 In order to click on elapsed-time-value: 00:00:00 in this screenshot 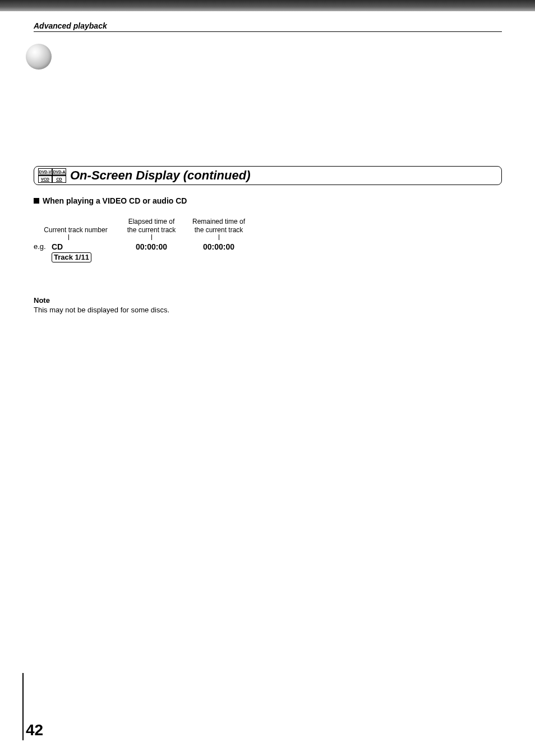, I will do `click(151, 247)`.